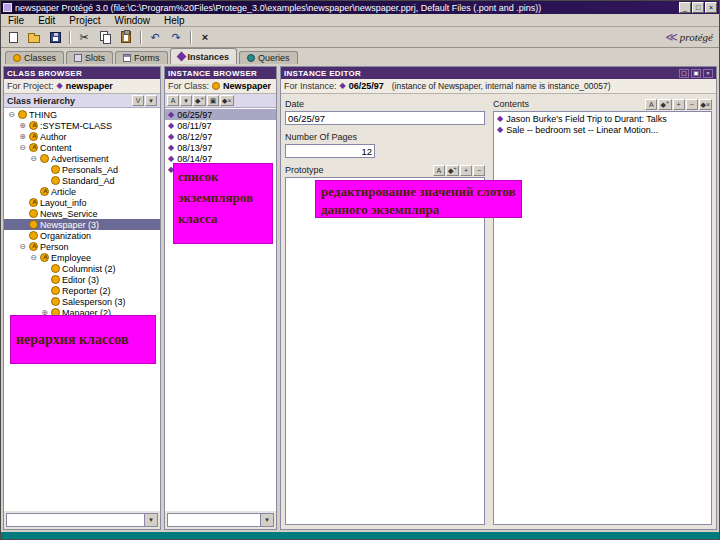  What do you see at coordinates (204, 56) in the screenshot?
I see `tab-instances: Instances` at bounding box center [204, 56].